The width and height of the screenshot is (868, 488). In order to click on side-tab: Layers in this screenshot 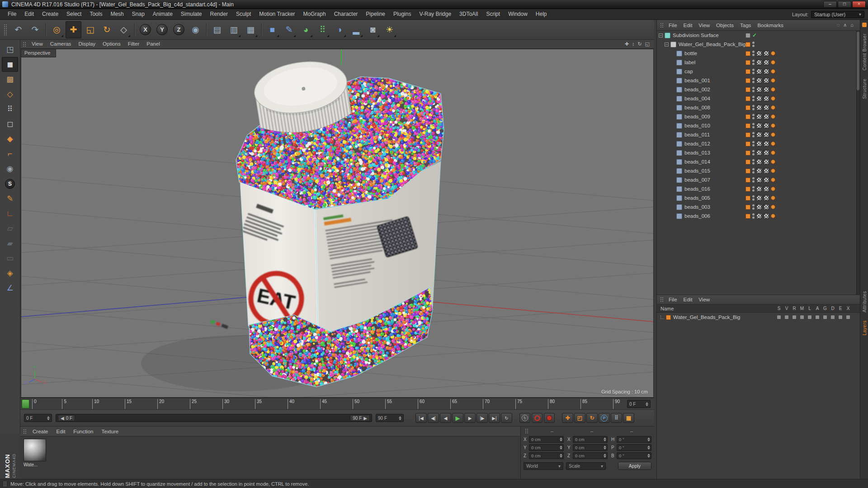, I will do `click(864, 328)`.